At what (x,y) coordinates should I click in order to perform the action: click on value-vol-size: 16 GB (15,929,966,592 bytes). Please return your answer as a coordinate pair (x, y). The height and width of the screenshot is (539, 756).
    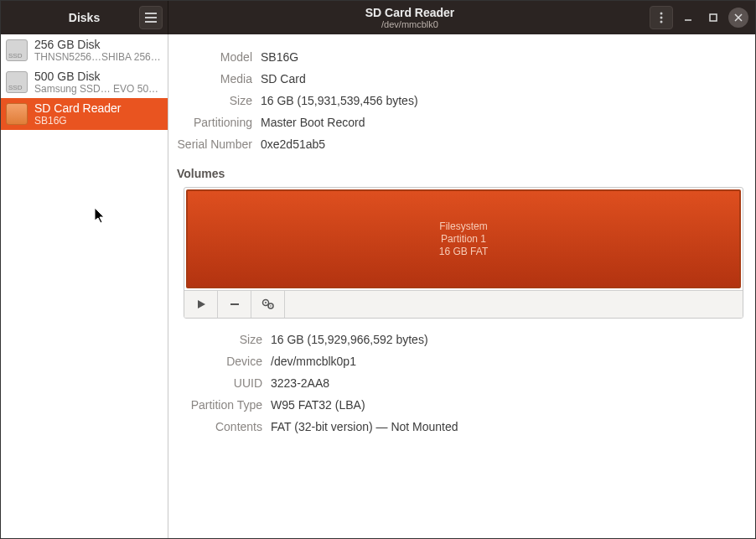
    Looking at the image, I should click on (350, 339).